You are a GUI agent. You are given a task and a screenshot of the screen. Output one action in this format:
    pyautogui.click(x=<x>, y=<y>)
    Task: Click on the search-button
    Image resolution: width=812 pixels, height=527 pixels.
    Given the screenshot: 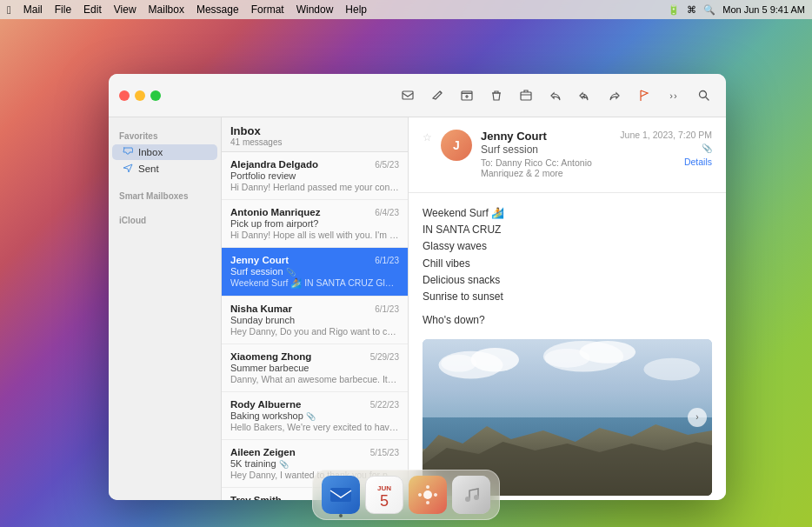 What is the action you would take?
    pyautogui.click(x=703, y=96)
    